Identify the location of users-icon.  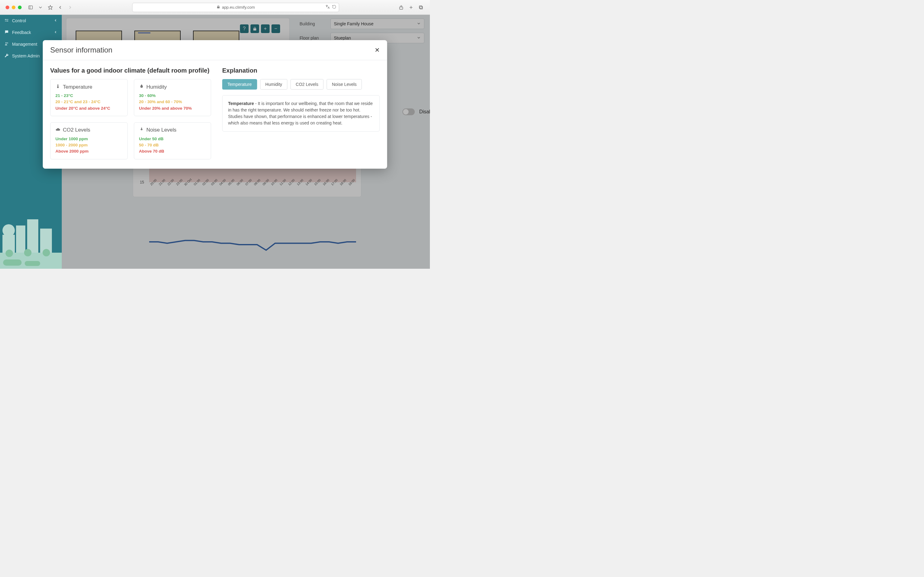
(6, 44).